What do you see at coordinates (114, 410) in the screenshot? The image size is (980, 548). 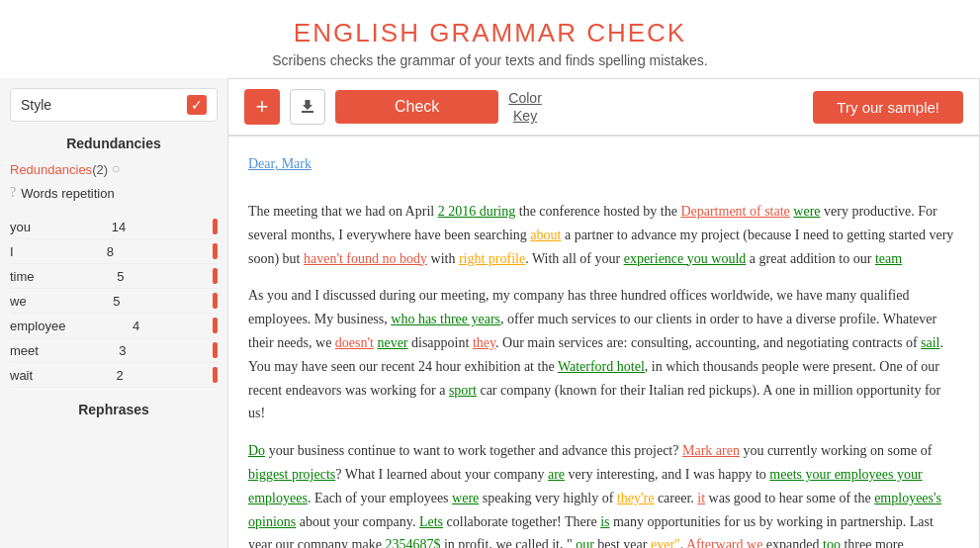 I see `rephrases-section: Rephrases` at bounding box center [114, 410].